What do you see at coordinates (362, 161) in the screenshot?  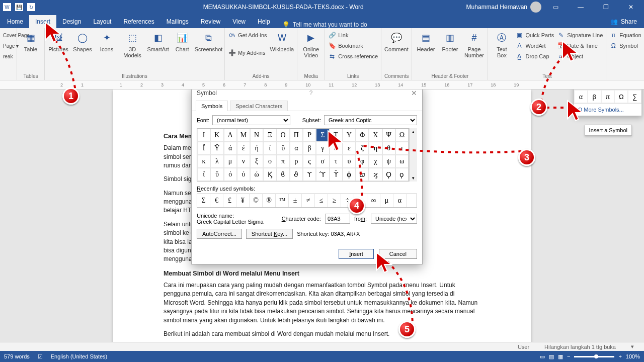 I see `symbol-cell: φ` at bounding box center [362, 161].